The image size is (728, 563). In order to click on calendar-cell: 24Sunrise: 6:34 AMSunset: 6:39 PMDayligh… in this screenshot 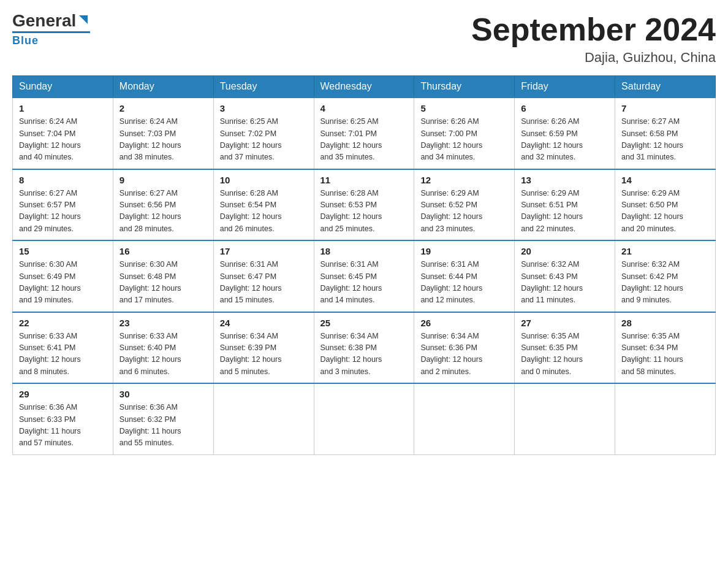, I will do `click(264, 348)`.